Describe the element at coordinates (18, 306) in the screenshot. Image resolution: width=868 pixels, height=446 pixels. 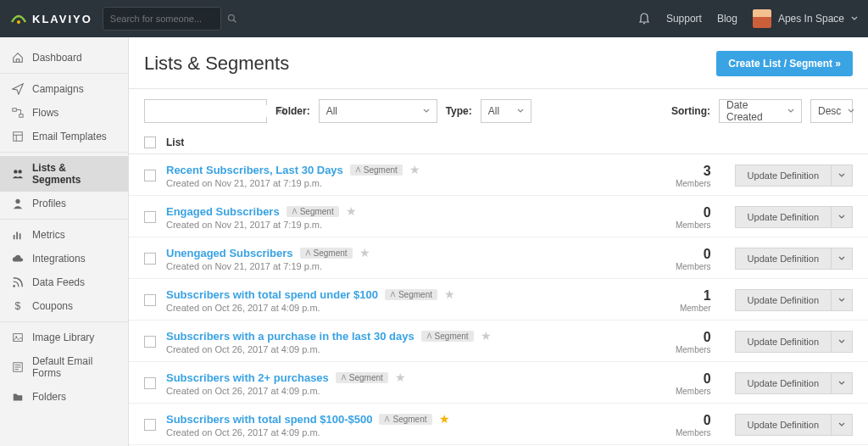
I see `dollar-icon: $` at that location.